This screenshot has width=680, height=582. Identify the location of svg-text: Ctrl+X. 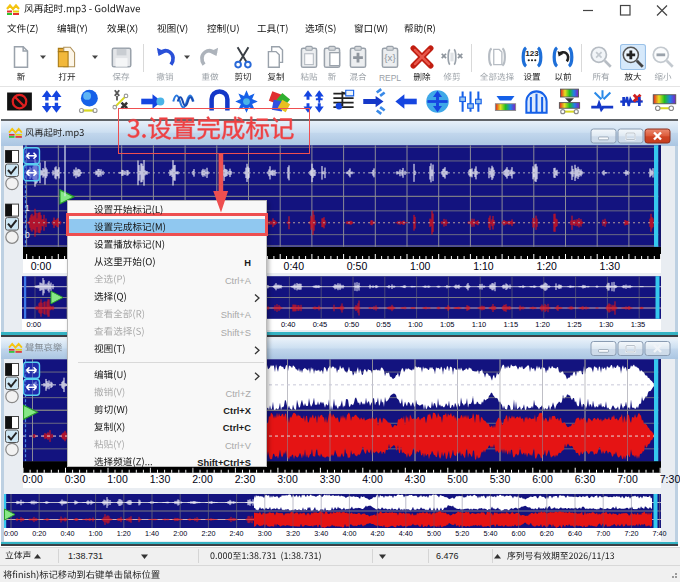
(237, 411).